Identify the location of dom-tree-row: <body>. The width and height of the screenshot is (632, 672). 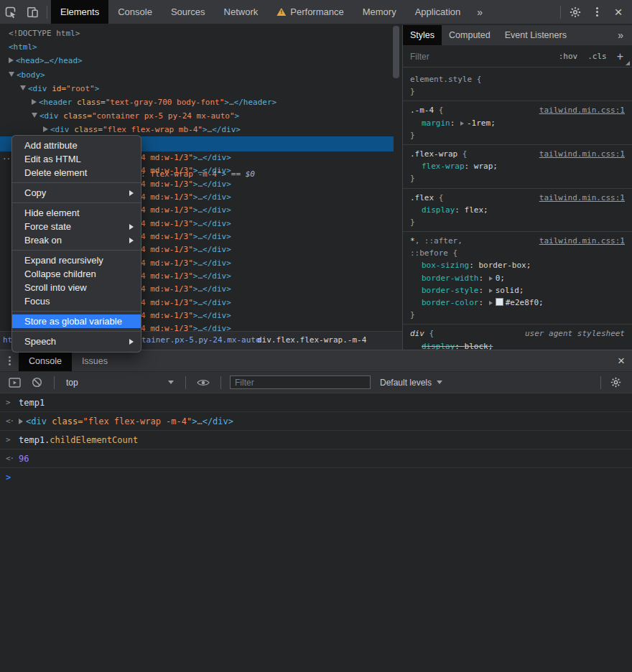
(197, 75).